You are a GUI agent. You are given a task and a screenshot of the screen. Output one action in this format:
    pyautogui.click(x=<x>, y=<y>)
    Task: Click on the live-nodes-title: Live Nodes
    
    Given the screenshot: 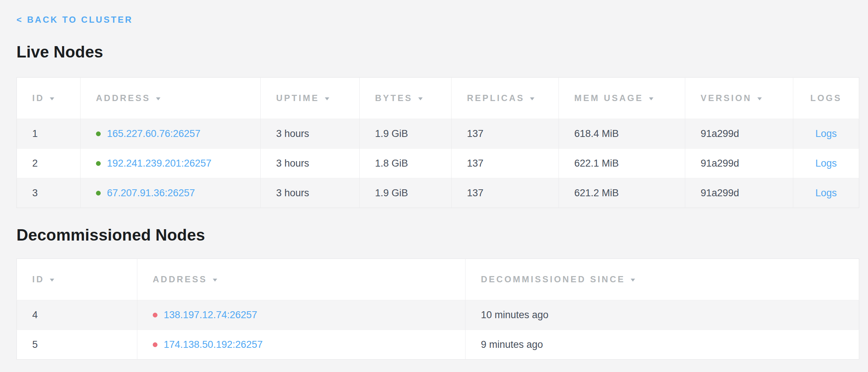 What is the action you would take?
    pyautogui.click(x=438, y=52)
    